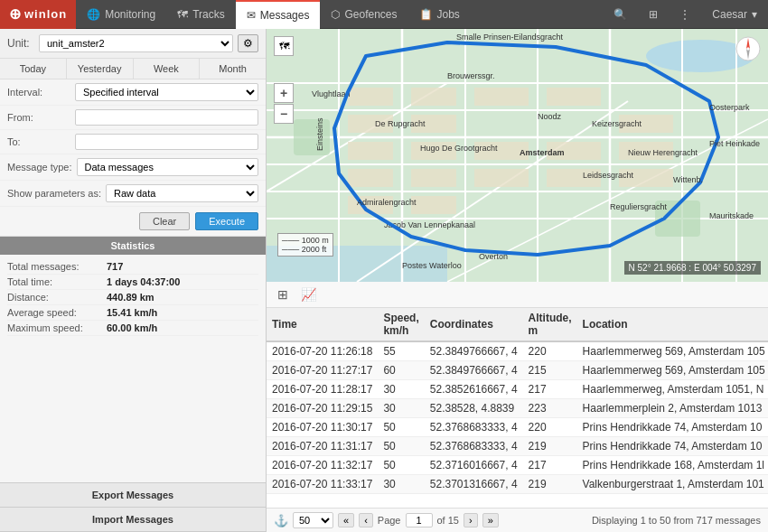 This screenshot has width=768, height=532. What do you see at coordinates (653, 14) in the screenshot?
I see `grid-icon: ⊞` at bounding box center [653, 14].